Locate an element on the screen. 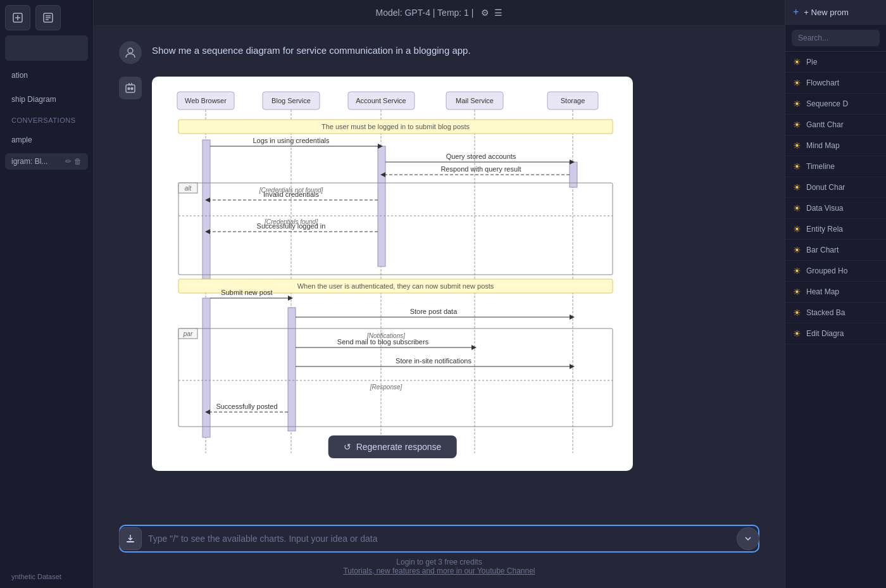 This screenshot has height=588, width=886. right-sidebar-item-1: ☀Flowchart is located at coordinates (835, 84).